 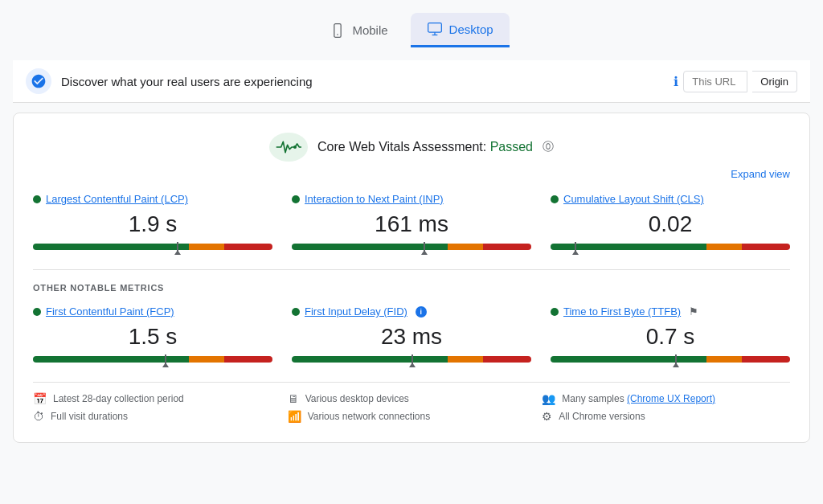 I want to click on metric-fid: First Input Delay (FID) i 23 ms, so click(x=412, y=336).